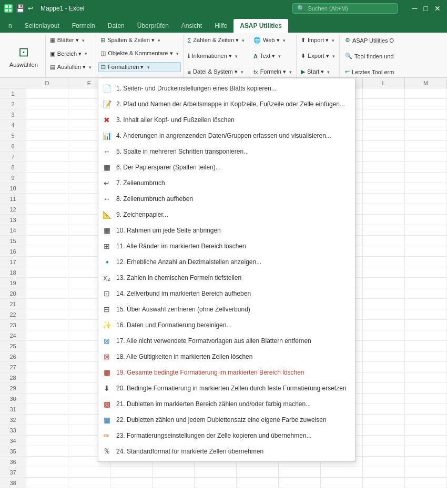  I want to click on grid-cell-r37-c6, so click(300, 472).